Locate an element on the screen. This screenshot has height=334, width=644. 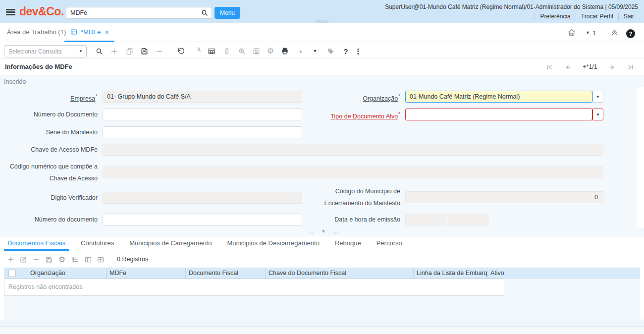
report-icon is located at coordinates (256, 51).